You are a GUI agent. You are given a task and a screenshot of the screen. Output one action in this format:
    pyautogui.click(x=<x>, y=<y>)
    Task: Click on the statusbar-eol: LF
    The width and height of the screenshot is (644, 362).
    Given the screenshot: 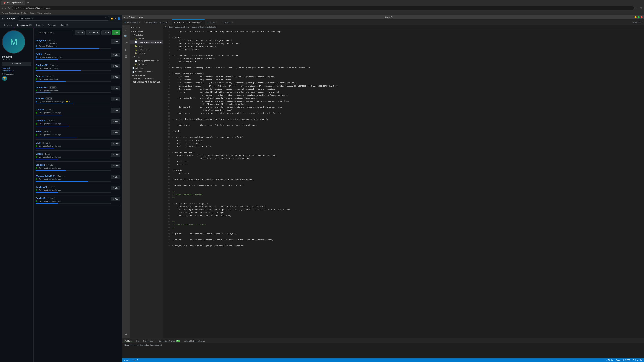 What is the action you would take?
    pyautogui.click(x=633, y=360)
    